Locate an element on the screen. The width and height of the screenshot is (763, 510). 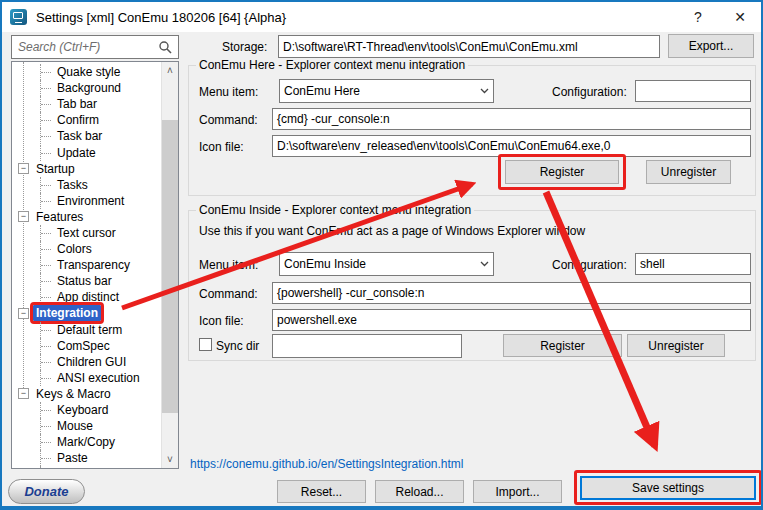
settings-integration-link: https://conemu.github.io/en/SettingsInte… is located at coordinates (327, 464).